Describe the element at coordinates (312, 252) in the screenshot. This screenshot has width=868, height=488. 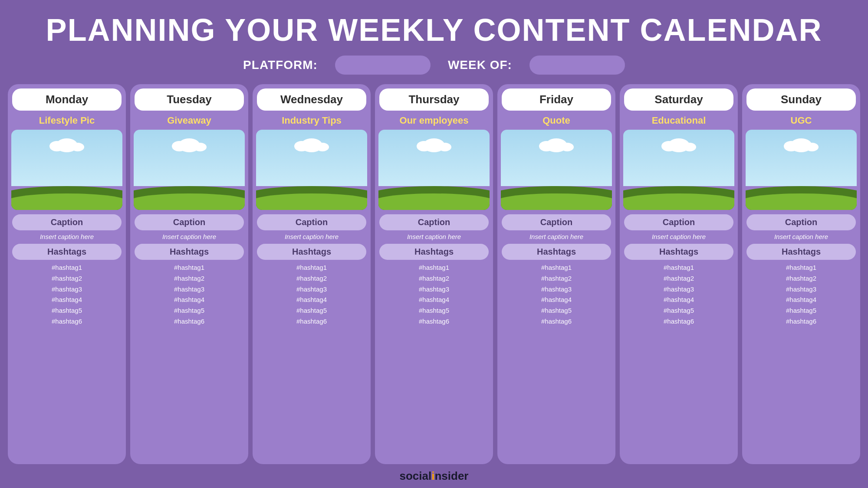
I see `hashtags-button-wednesday: Hashtags` at that location.